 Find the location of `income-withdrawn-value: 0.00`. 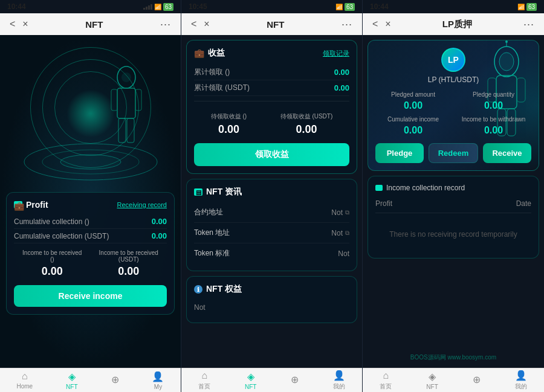

income-withdrawn-value: 0.00 is located at coordinates (493, 130).